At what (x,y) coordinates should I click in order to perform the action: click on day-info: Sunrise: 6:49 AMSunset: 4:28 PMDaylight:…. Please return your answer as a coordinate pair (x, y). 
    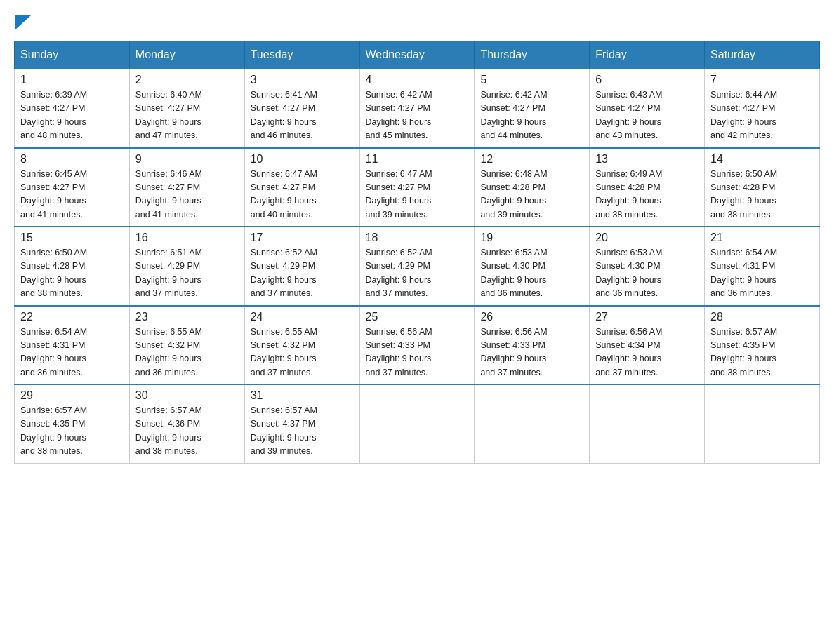
    Looking at the image, I should click on (647, 195).